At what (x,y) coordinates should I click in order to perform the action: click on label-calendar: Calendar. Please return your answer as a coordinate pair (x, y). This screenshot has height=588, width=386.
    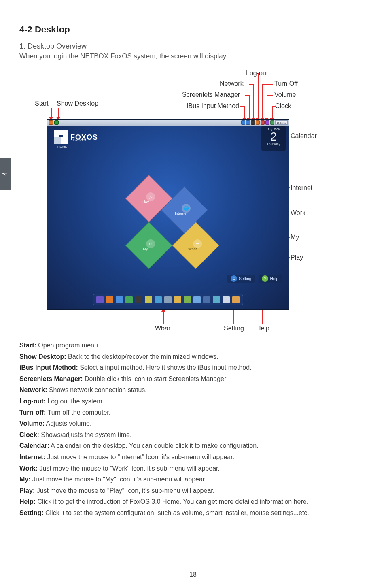
    Looking at the image, I should click on (303, 136).